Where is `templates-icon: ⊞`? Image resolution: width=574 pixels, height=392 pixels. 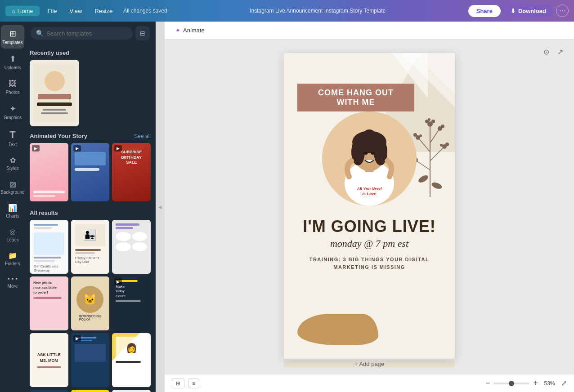
templates-icon: ⊞ is located at coordinates (13, 34).